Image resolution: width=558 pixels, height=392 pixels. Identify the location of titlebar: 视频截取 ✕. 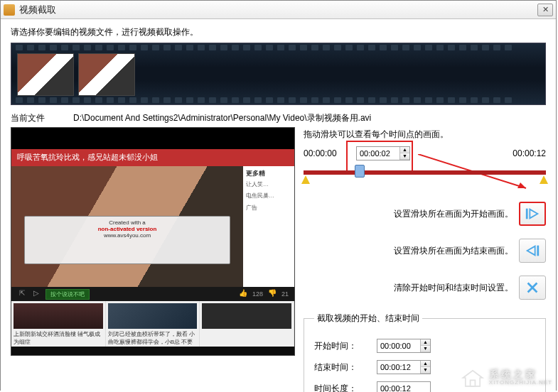
(279, 10).